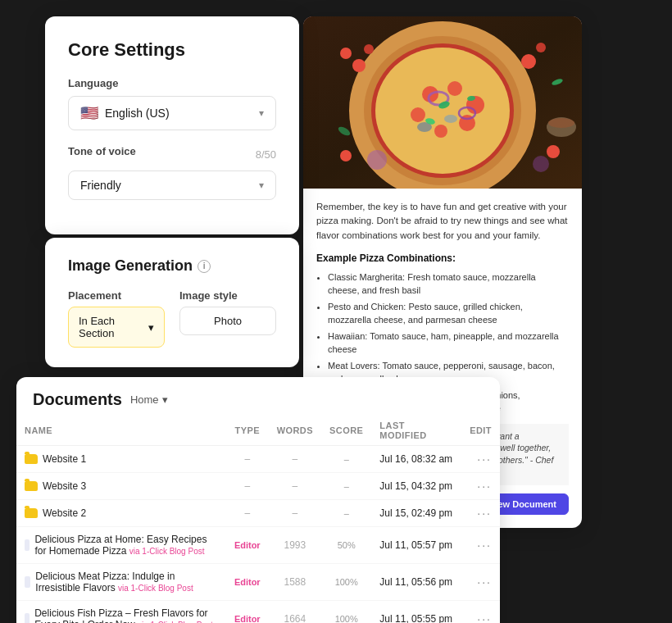  Describe the element at coordinates (172, 266) in the screenshot. I see `image-gen-title: Image Generation i` at that location.